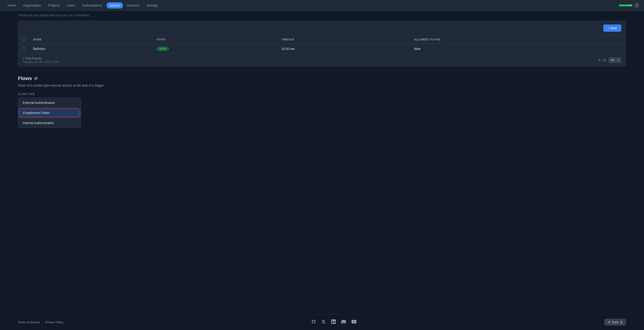  I want to click on table-results-info: 1 Total Results Thursday 30. Mar 2023, 1…, so click(41, 60).